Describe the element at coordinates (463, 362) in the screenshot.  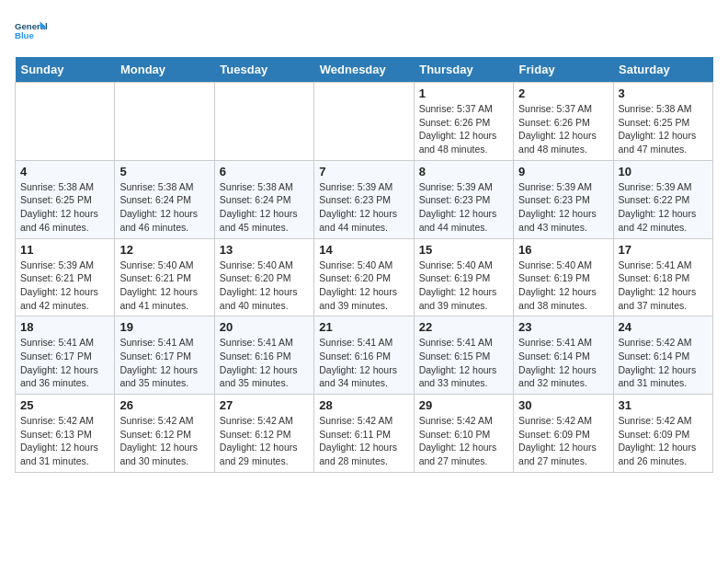
I see `cell-info: Sunrise: 5:41 AM Sunset: 6:15 PM Dayligh…` at that location.